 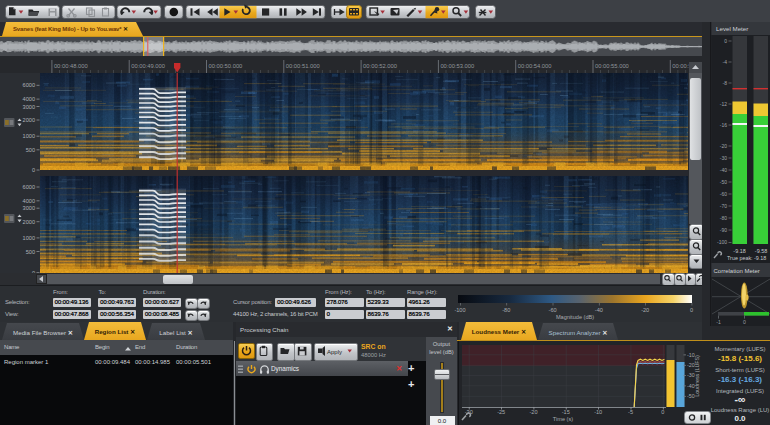 I want to click on svg-text: 00:00:48.000, so click(x=71, y=66).